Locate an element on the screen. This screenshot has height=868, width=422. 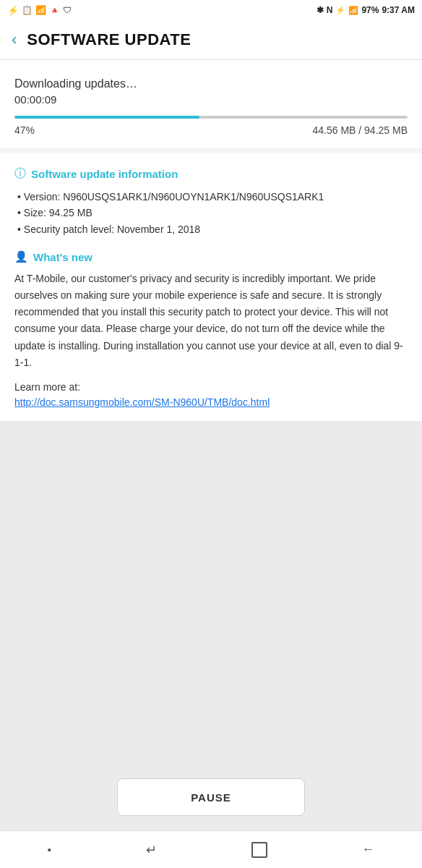
update-info-header: ⓘ Software update information is located at coordinates (211, 174).